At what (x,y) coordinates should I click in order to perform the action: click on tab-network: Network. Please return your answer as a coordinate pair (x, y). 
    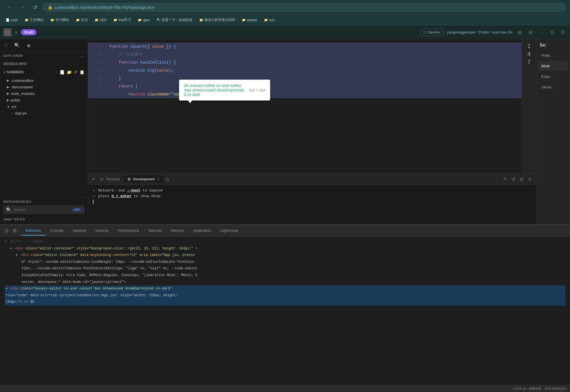
    Looking at the image, I should click on (80, 231).